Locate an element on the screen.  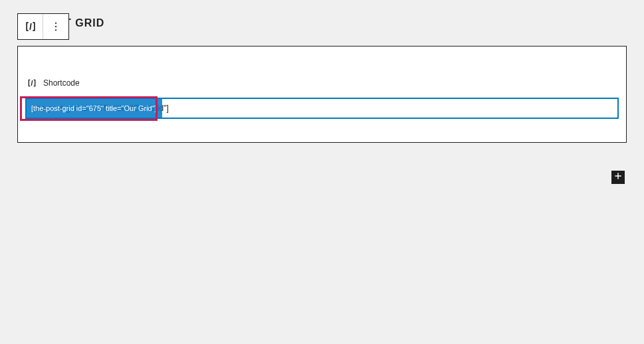
plus-icon is located at coordinates (618, 177).